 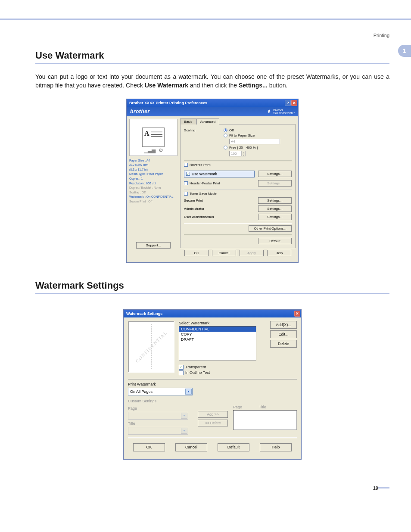 I want to click on info-media-type: Media Type : Plain Paper, so click(x=153, y=174).